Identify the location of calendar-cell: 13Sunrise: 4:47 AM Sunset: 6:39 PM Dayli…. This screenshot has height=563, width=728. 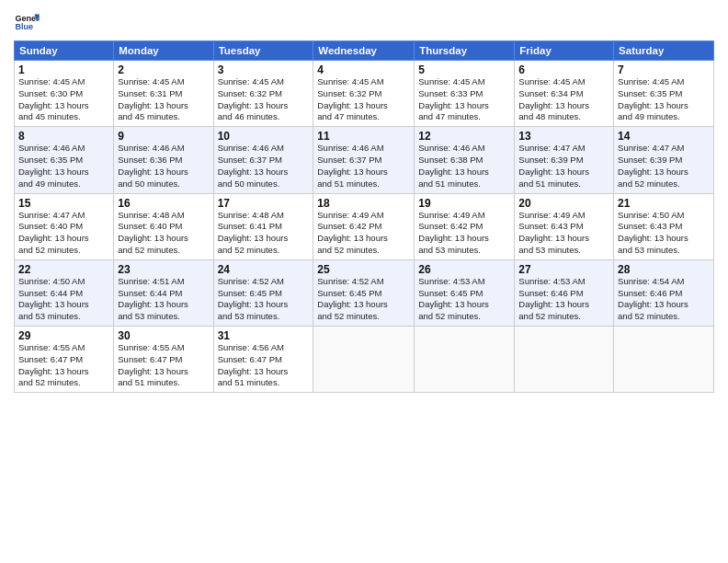
(564, 160).